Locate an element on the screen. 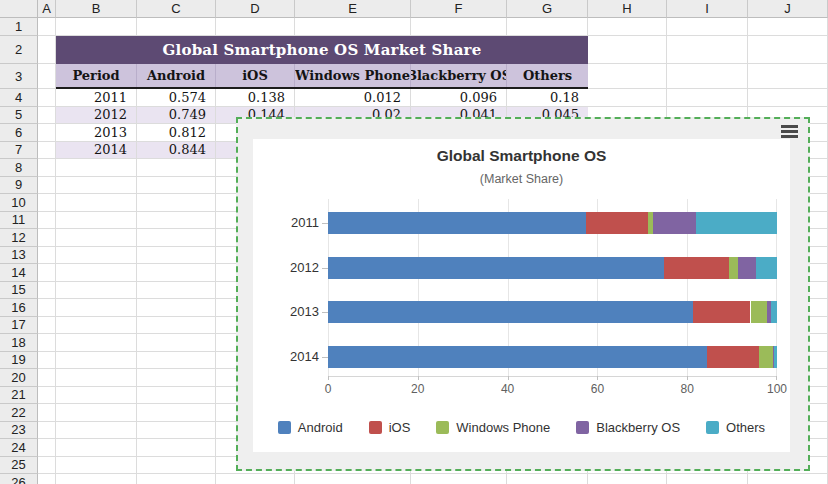  column-header-B: B is located at coordinates (96, 9).